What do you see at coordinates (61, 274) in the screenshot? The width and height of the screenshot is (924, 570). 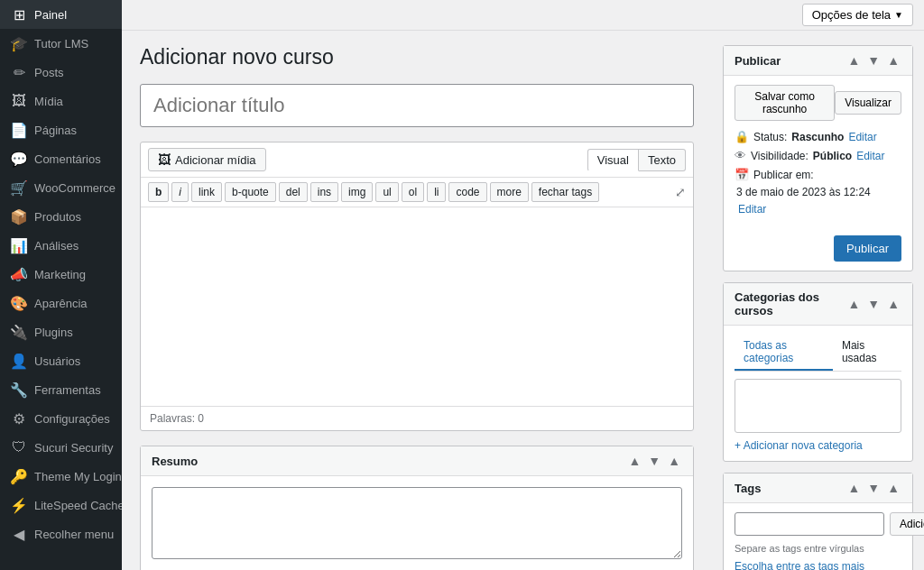 I see `sidebar-item-marketing: 📣 Marketing` at bounding box center [61, 274].